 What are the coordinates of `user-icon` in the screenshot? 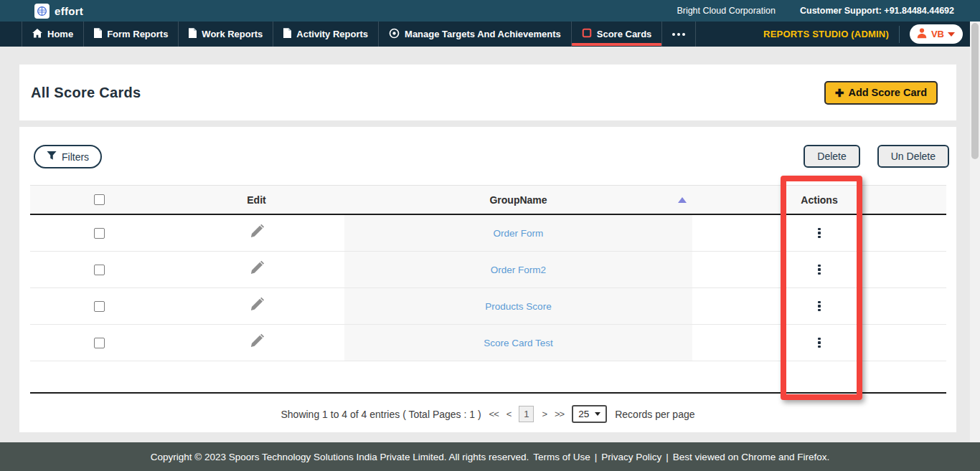 It's located at (922, 34).